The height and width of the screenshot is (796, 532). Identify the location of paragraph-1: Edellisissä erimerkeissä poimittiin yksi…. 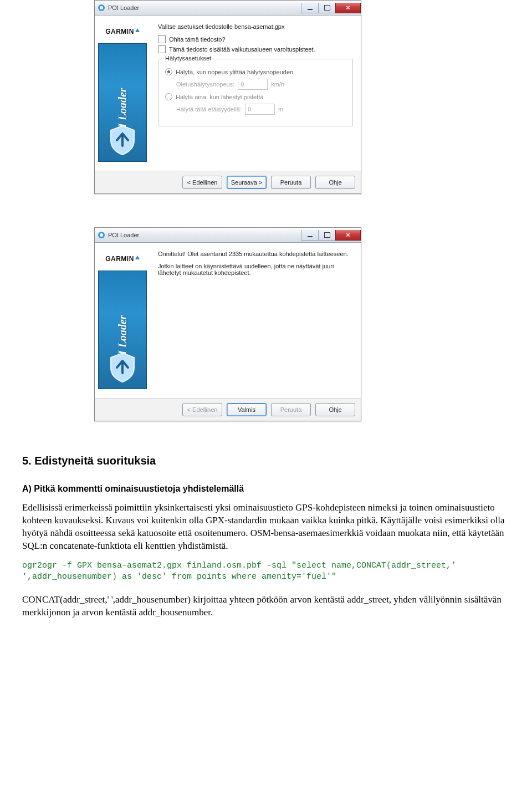
(266, 527).